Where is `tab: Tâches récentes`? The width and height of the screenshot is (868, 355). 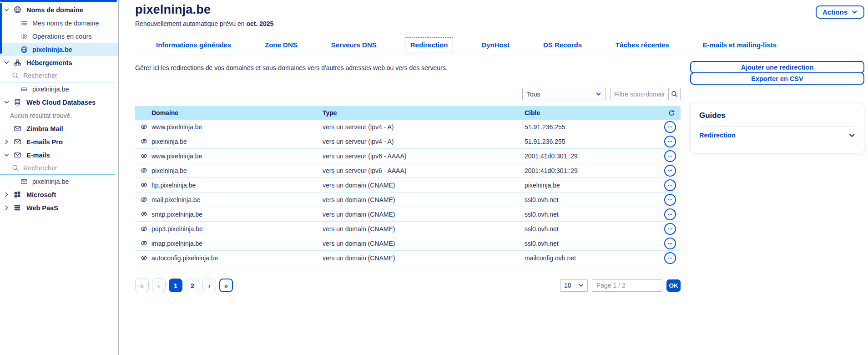
tab: Tâches récentes is located at coordinates (642, 45).